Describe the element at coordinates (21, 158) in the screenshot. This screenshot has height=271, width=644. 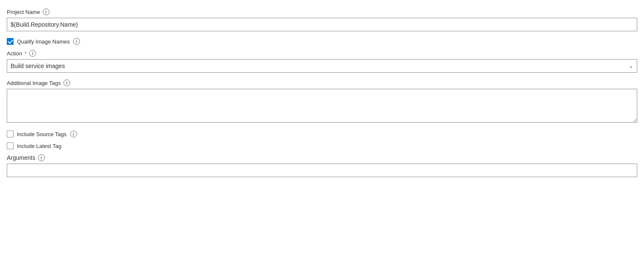
I see `arguments-label: Arguments` at that location.